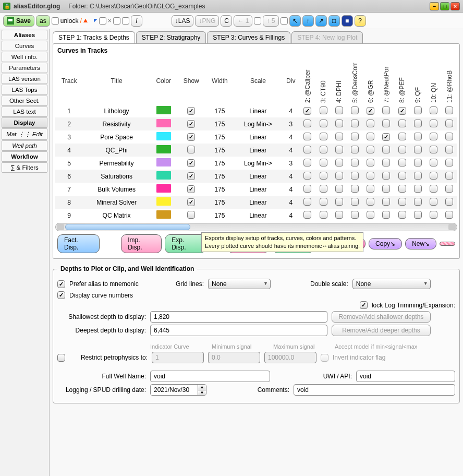 This screenshot has width=463, height=476. I want to click on fact-disp-button: Fact. Disp., so click(78, 244).